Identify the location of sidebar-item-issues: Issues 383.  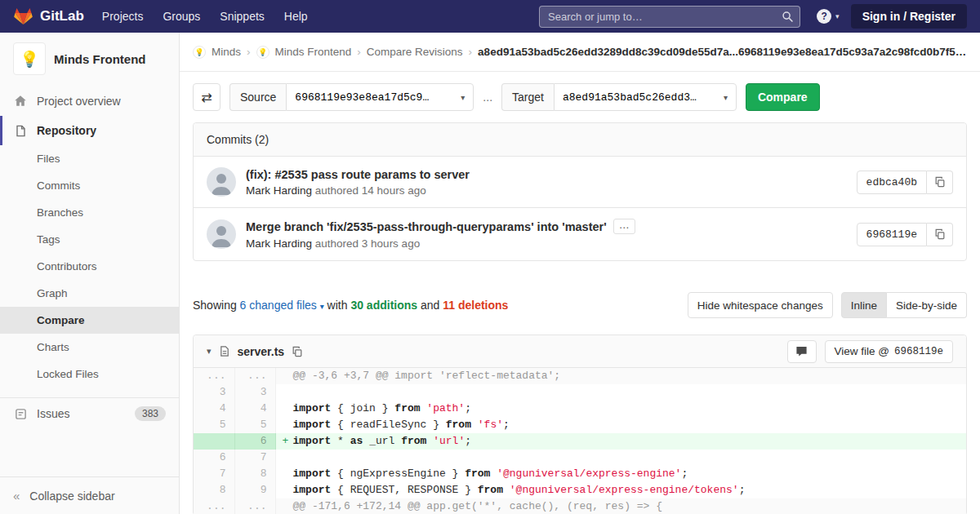
(90, 413).